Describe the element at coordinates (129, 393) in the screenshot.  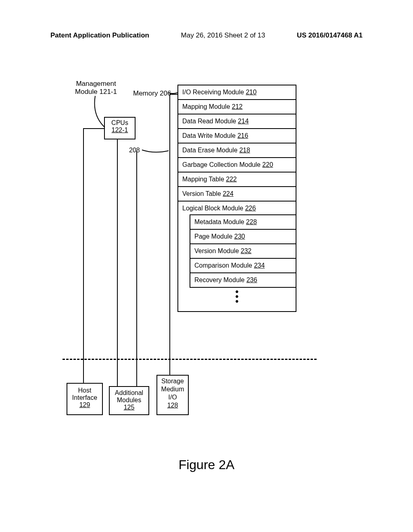
I see `addl-l1: Additional` at that location.